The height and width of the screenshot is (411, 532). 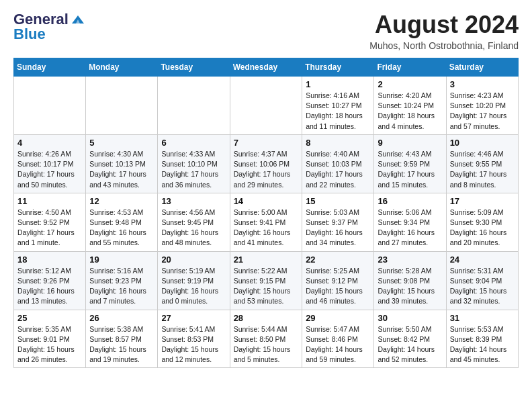 I want to click on day-number: 16, so click(x=410, y=201).